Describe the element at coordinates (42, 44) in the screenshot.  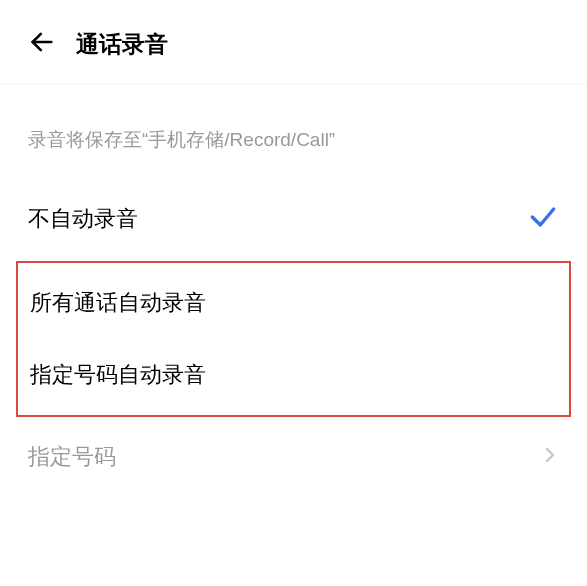
I see `back-button` at that location.